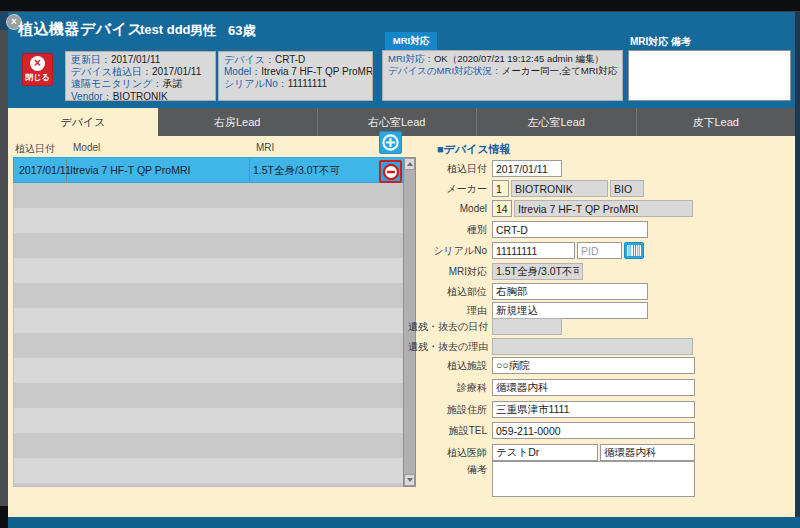  What do you see at coordinates (600, 250) in the screenshot?
I see `pid-input` at bounding box center [600, 250].